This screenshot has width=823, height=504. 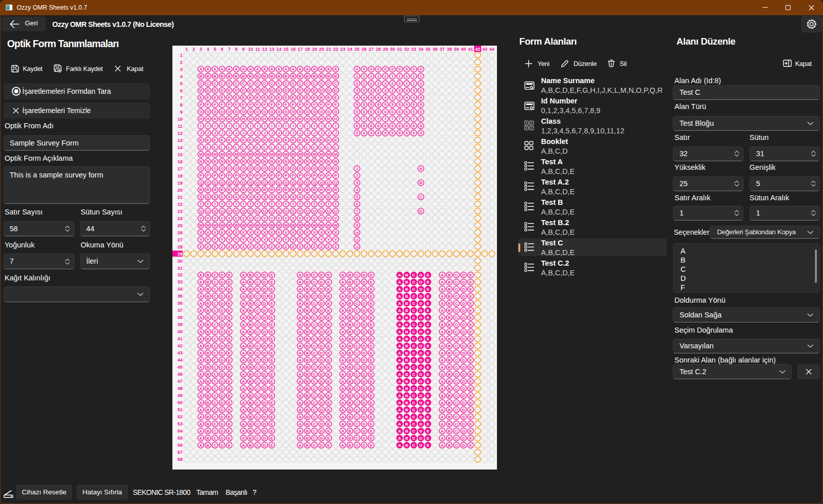 What do you see at coordinates (180, 417) in the screenshot?
I see `svg-text: 52` at bounding box center [180, 417].